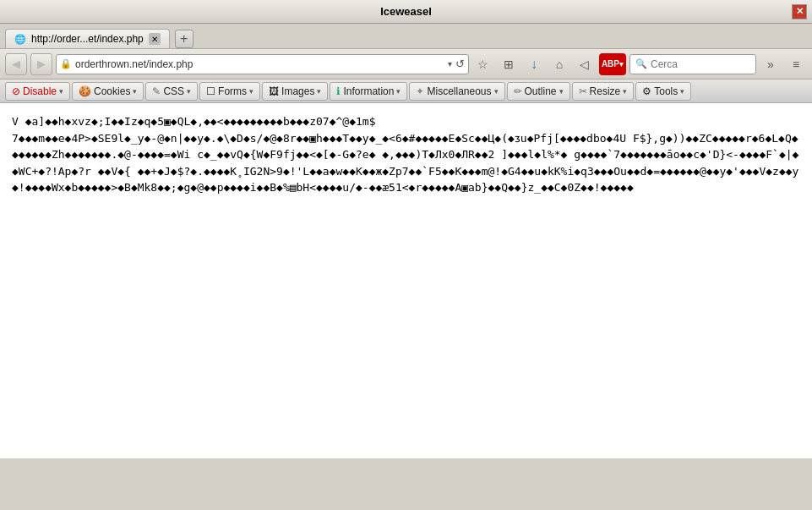 The width and height of the screenshot is (812, 510). Describe the element at coordinates (252, 91) in the screenshot. I see `forms-arrow: ▾` at that location.